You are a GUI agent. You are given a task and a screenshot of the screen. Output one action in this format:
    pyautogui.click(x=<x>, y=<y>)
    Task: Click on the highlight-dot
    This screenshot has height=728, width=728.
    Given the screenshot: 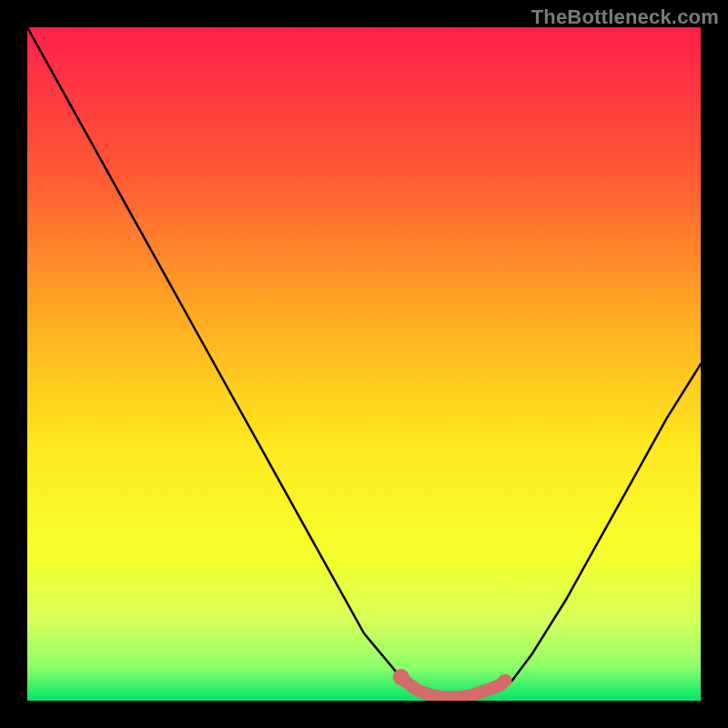 What is the action you would take?
    pyautogui.click(x=401, y=677)
    